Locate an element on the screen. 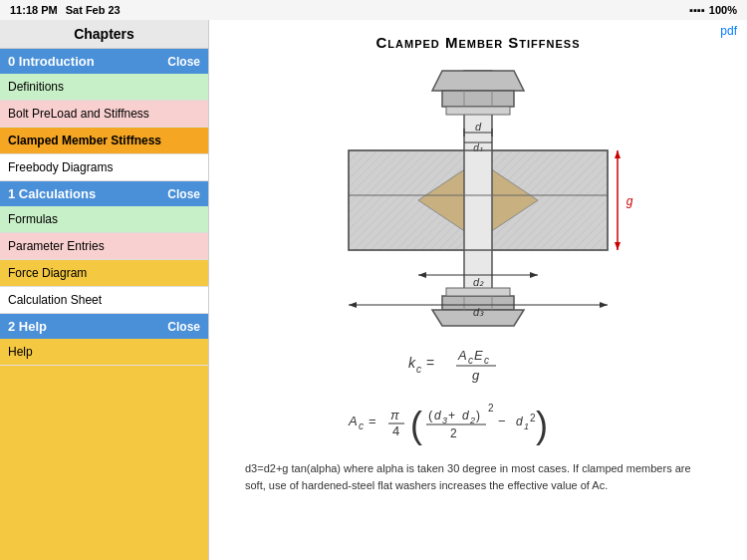  status-bar: 11:18 PM Sat Feb 23 ▪▪▪▪ 100% is located at coordinates (374, 10).